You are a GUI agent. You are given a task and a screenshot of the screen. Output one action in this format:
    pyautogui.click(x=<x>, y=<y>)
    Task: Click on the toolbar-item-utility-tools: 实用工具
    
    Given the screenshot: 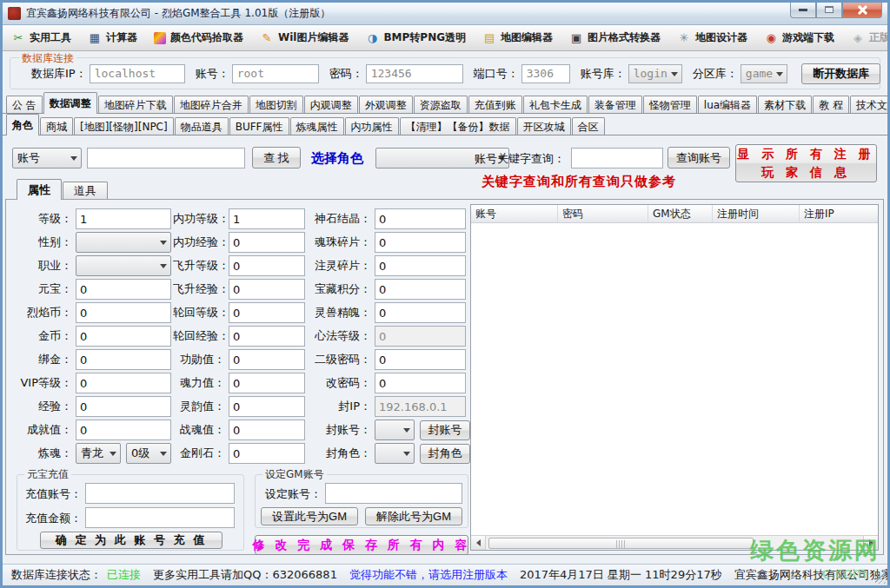 What is the action you would take?
    pyautogui.click(x=42, y=38)
    